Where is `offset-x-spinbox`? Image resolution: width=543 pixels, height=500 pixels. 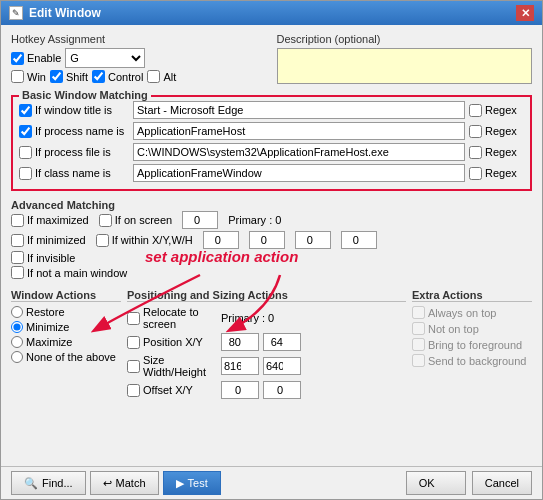
offset-x-spinbox is located at coordinates (240, 390).